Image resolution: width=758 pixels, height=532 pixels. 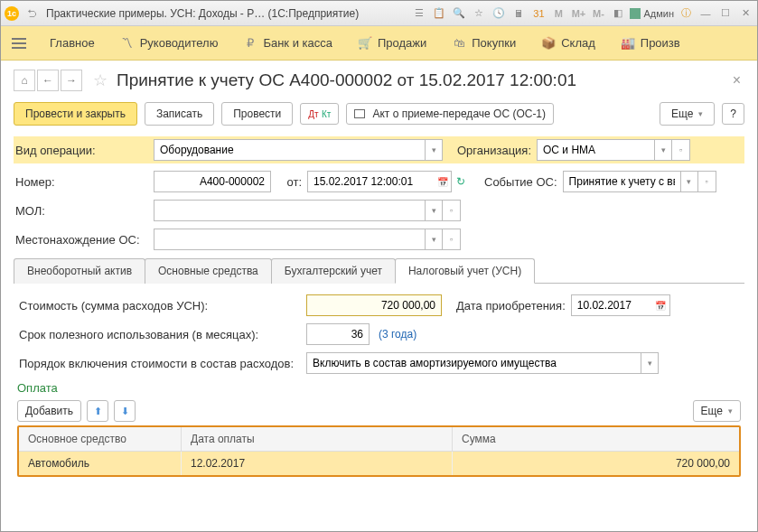 What do you see at coordinates (464, 271) in the screenshot?
I see `tab-tax-usn: Налоговый учет (УСН)` at bounding box center [464, 271].